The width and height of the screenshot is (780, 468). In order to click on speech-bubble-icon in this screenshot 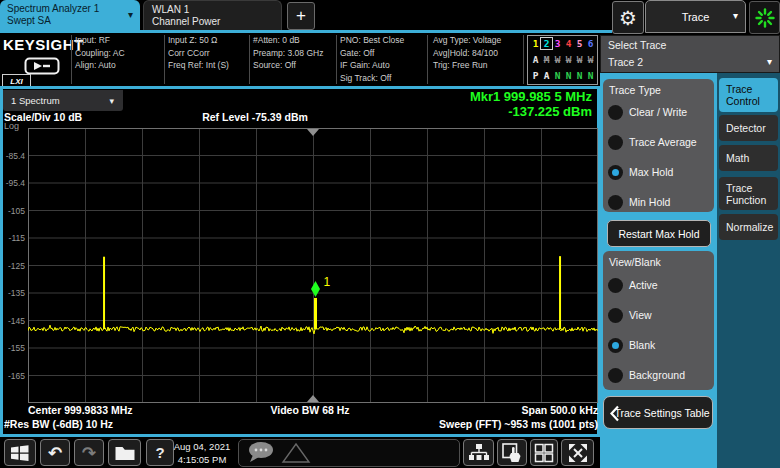, I will do `click(263, 453)`.